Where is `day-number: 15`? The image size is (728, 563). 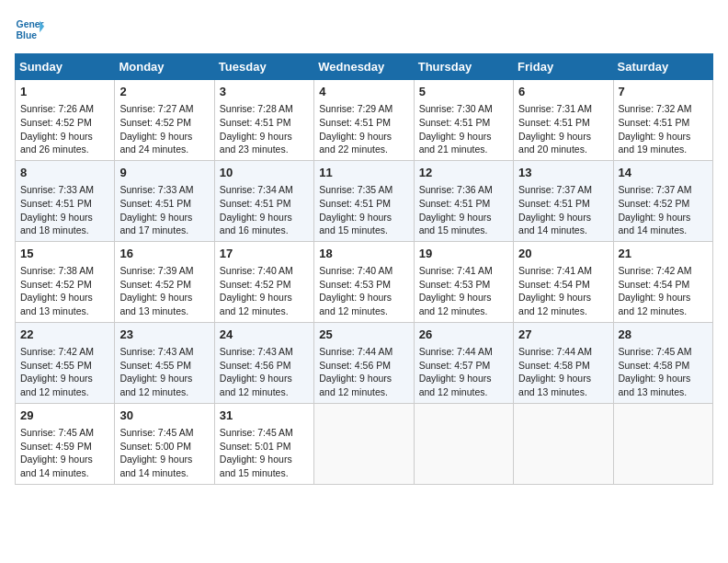
day-number: 15 is located at coordinates (64, 254).